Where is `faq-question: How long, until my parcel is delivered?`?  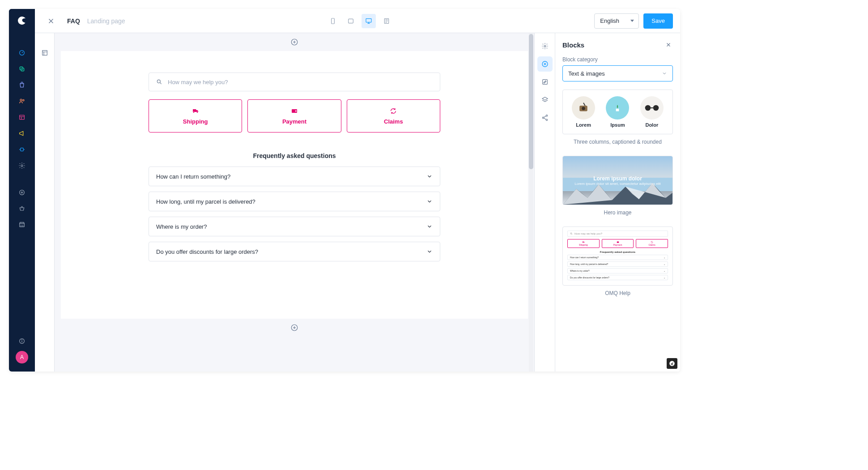 faq-question: How long, until my parcel is delivered? is located at coordinates (206, 201).